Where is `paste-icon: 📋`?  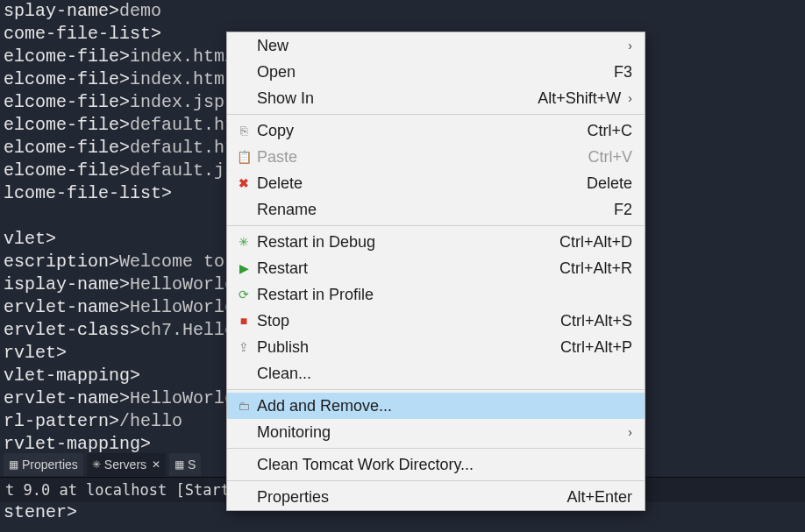
paste-icon: 📋 is located at coordinates (244, 157).